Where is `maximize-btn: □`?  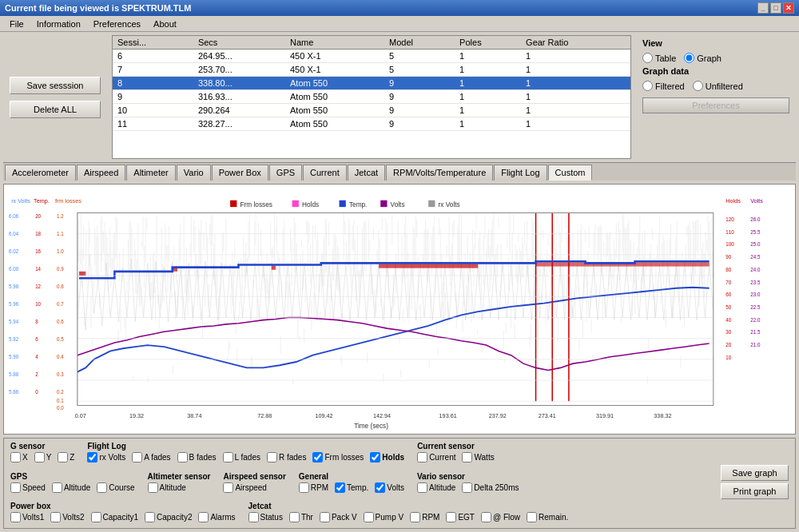 maximize-btn: □ is located at coordinates (776, 8).